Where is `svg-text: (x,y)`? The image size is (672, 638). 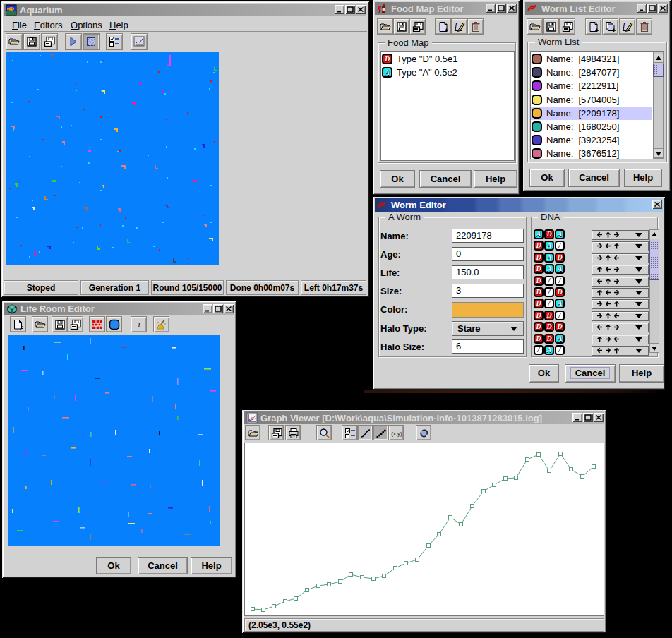
svg-text: (x,y) is located at coordinates (397, 433).